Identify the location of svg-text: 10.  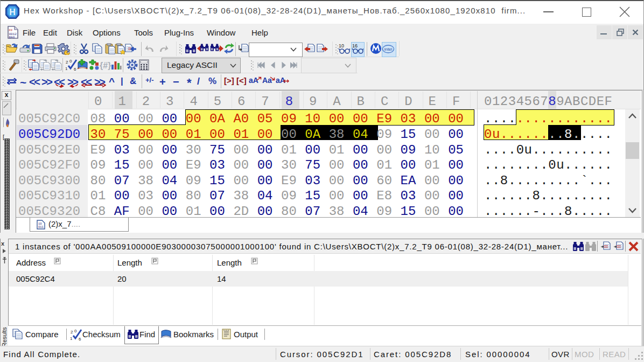
(341, 46).